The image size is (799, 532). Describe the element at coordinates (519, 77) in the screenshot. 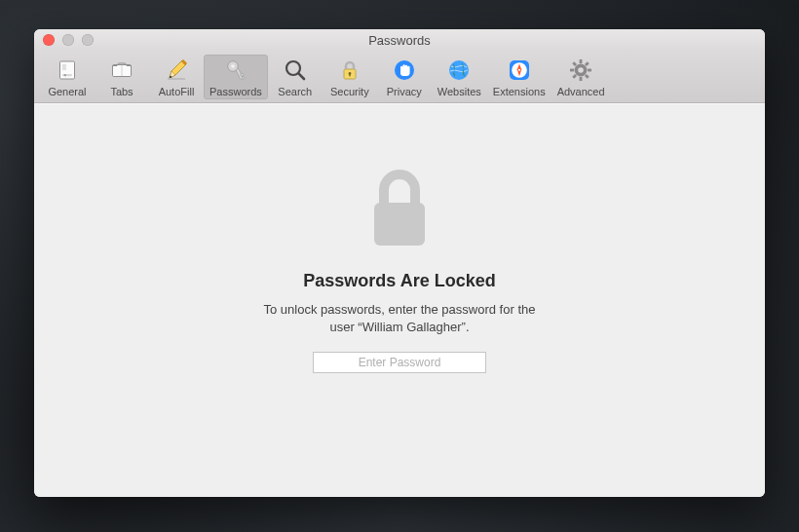

I see `tab-extensions: Extensions` at that location.